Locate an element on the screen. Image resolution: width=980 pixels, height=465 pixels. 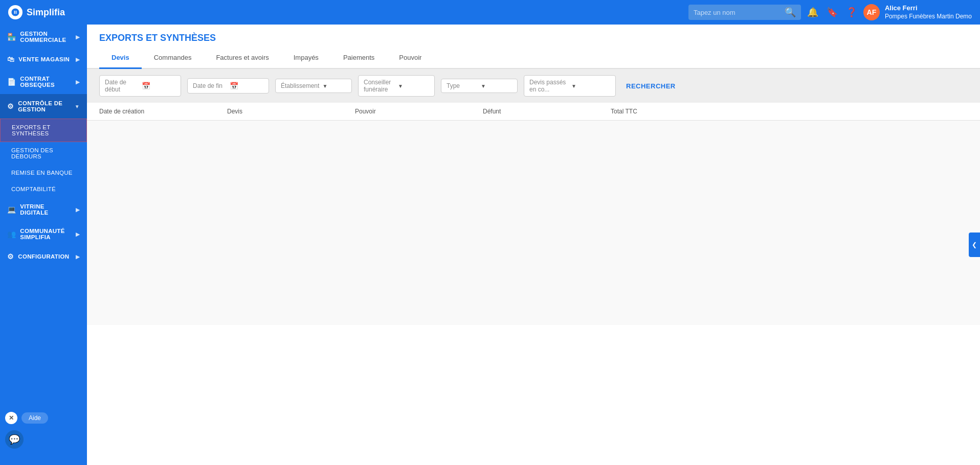
chevron-left-icon: ❮ is located at coordinates (974, 245).